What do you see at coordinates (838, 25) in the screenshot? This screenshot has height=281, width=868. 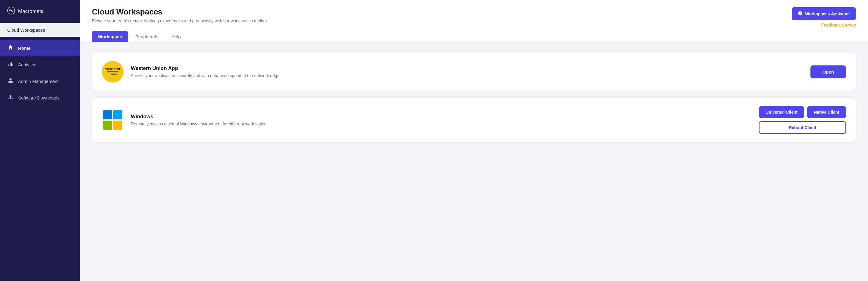 I see `feedback-survey-link: Feedback Survey` at bounding box center [838, 25].